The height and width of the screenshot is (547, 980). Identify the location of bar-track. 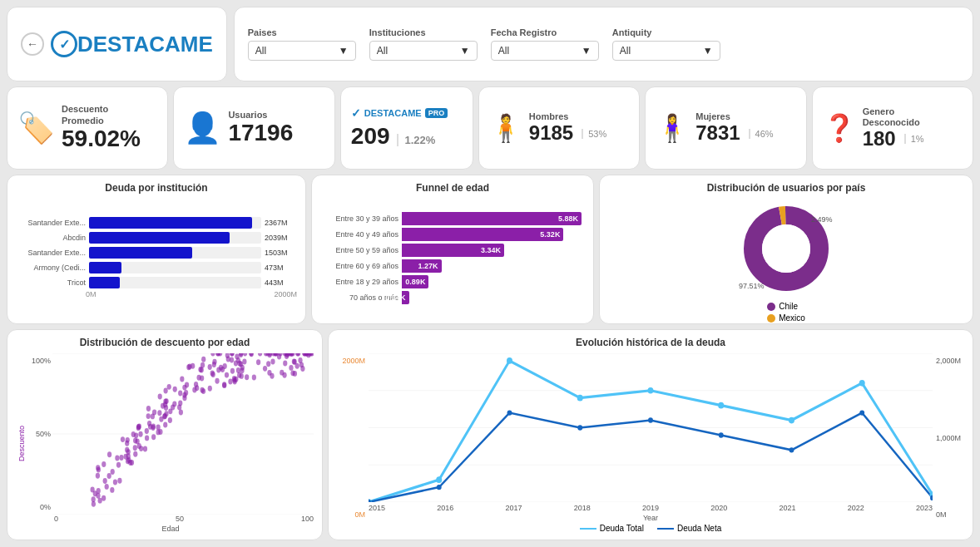
(175, 268).